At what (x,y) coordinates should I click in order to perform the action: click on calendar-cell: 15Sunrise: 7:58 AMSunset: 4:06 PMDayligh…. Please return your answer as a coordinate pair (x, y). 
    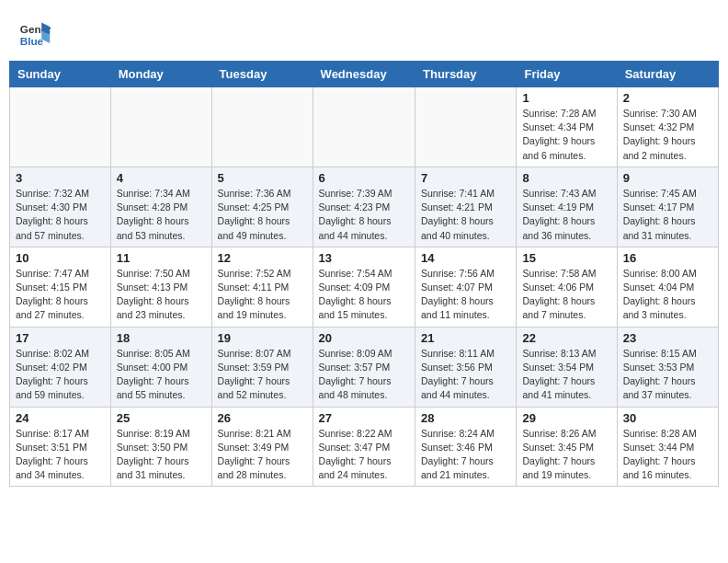
    Looking at the image, I should click on (566, 287).